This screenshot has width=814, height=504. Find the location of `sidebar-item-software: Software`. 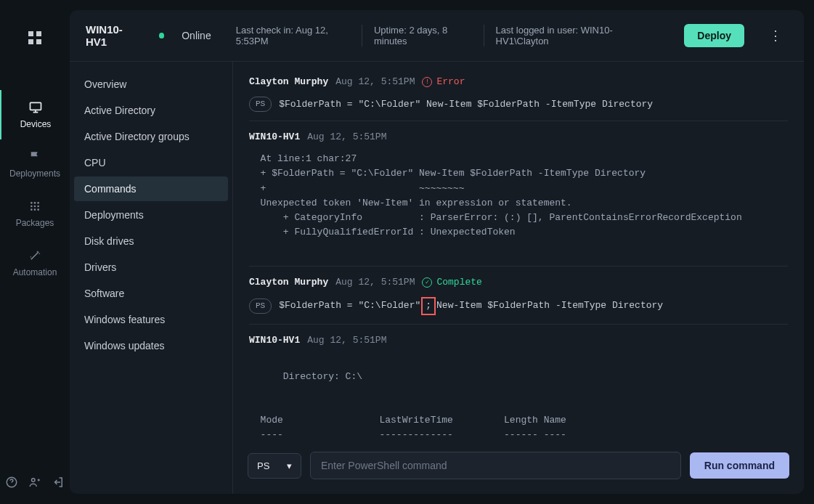

sidebar-item-software: Software is located at coordinates (151, 293).